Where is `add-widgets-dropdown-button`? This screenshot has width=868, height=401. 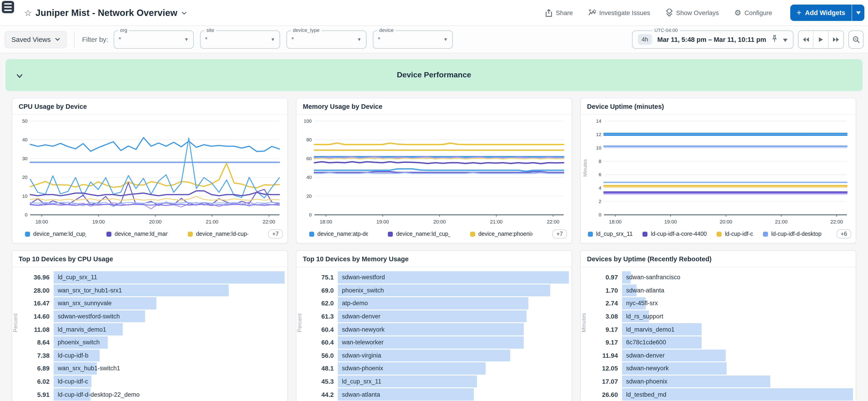
add-widgets-dropdown-button is located at coordinates (858, 13).